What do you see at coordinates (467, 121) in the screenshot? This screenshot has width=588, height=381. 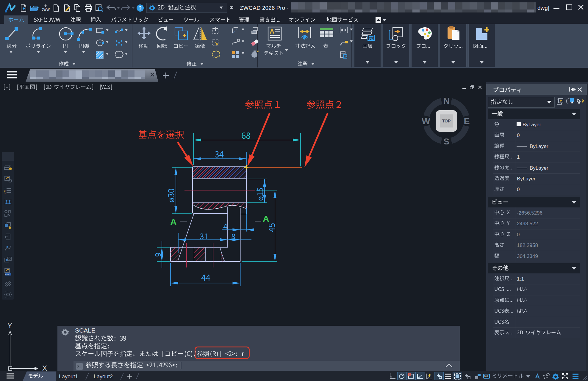 I see `svg-text: E` at bounding box center [467, 121].